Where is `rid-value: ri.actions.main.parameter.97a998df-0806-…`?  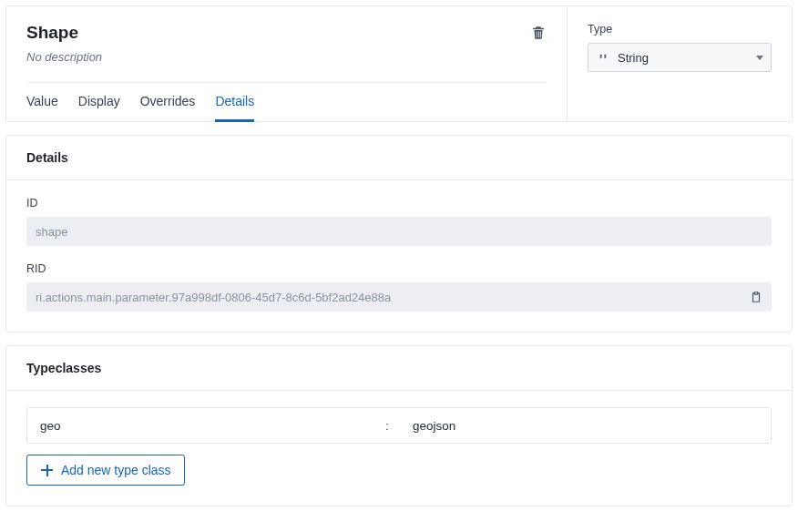
rid-value: ri.actions.main.parameter.97a998df-0806-… is located at coordinates (389, 297).